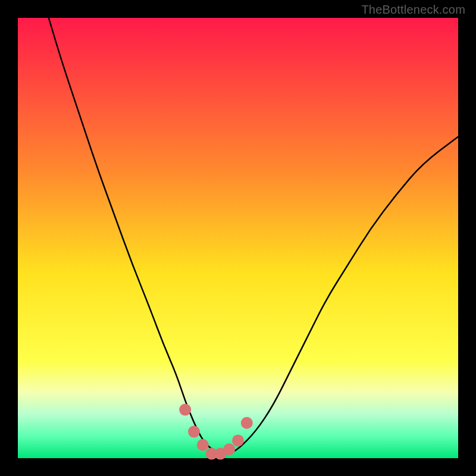  What do you see at coordinates (413, 10) in the screenshot?
I see `watermark-text: TheBottleneck.com` at bounding box center [413, 10].